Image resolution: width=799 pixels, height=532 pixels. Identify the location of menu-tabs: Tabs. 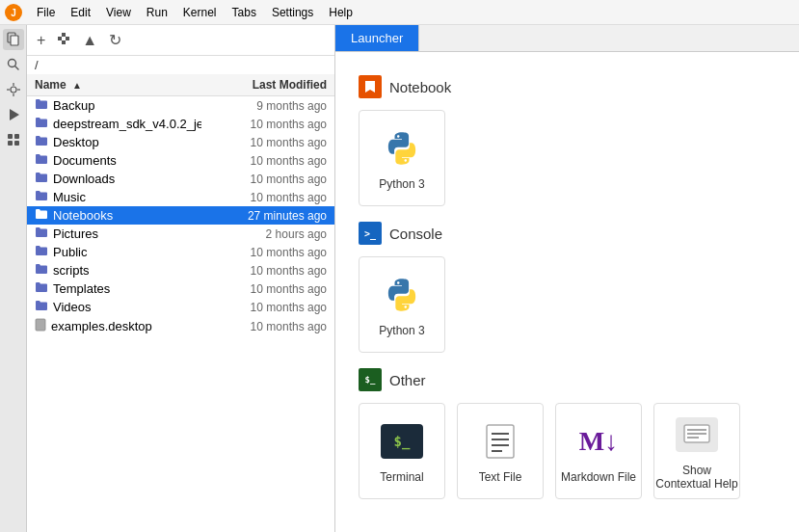
(245, 13).